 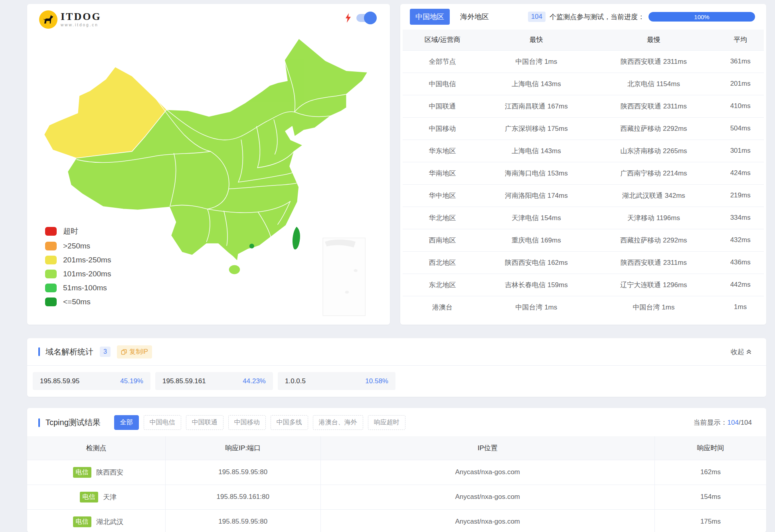 What do you see at coordinates (740, 285) in the screenshot?
I see `cell-average: 442ms` at bounding box center [740, 285].